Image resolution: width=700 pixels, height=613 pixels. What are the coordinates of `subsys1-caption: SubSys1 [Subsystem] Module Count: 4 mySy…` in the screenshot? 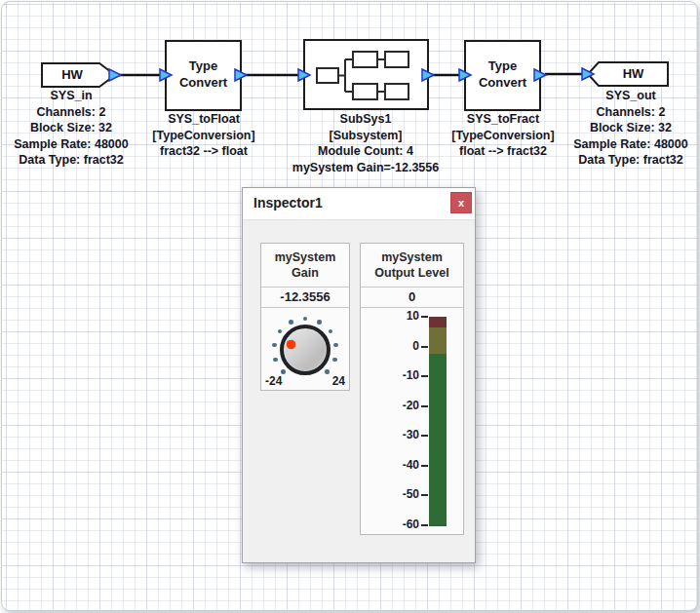 It's located at (366, 143).